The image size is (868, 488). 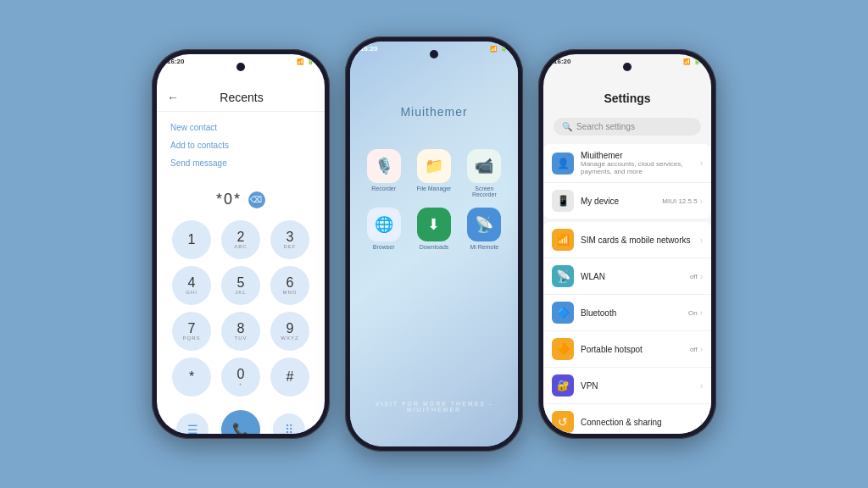 What do you see at coordinates (383, 173) in the screenshot?
I see `app-recorder: 🎙️ Recorder` at bounding box center [383, 173].